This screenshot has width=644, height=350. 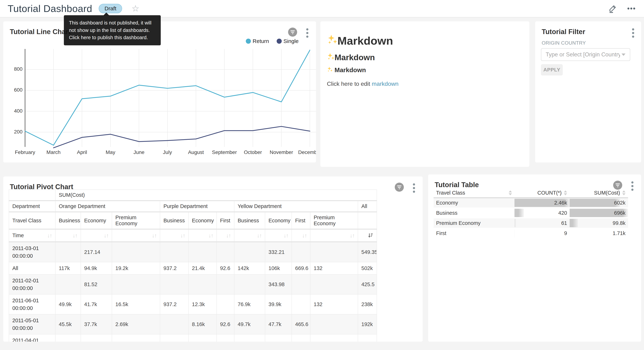 I want to click on edit-pencil-icon, so click(x=613, y=8).